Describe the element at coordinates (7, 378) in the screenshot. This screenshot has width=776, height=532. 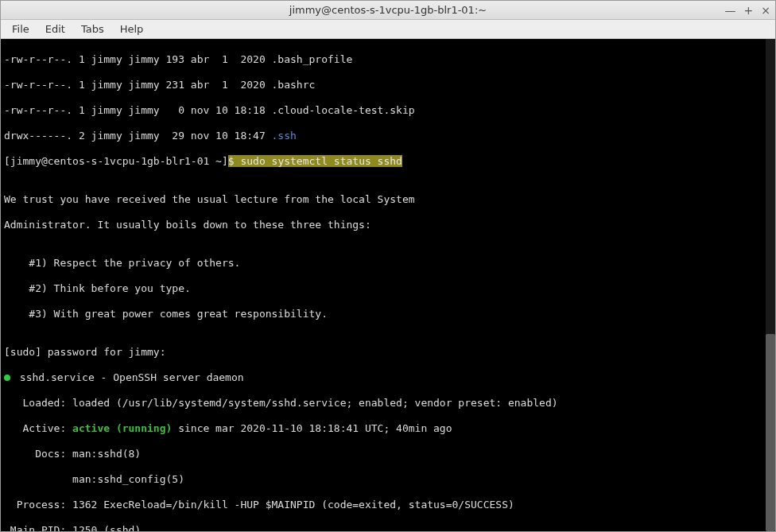
I see `status-dot-icon` at that location.